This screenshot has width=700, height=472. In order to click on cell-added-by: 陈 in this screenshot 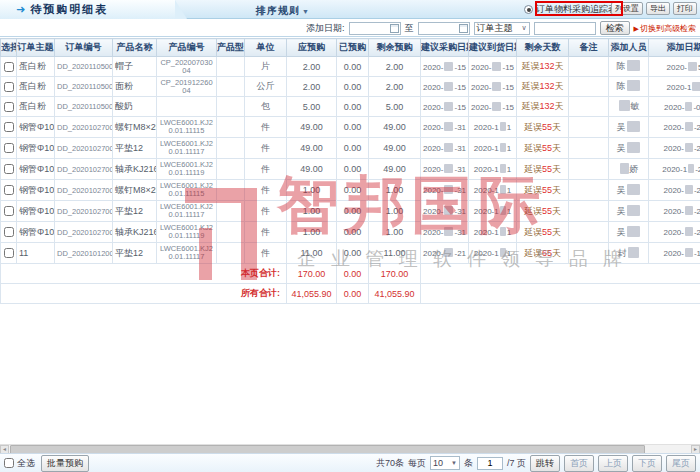, I will do `click(629, 87)`.